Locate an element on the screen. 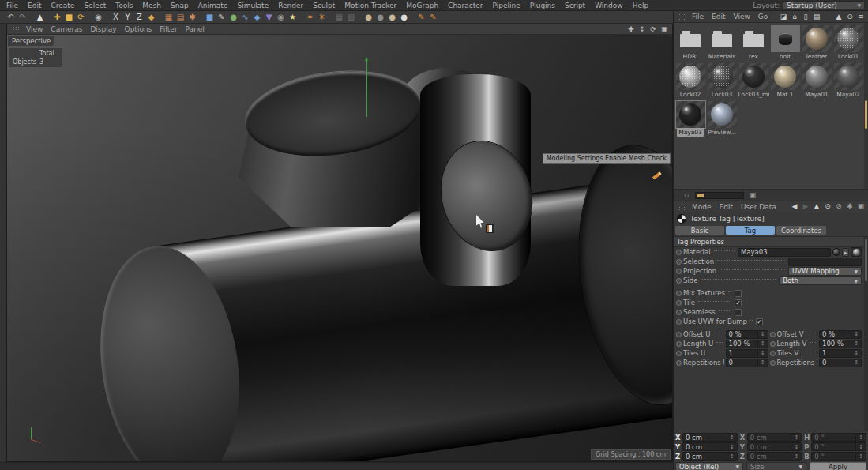 The width and height of the screenshot is (868, 470). small-thumbnails-icon: ▫ is located at coordinates (686, 195).